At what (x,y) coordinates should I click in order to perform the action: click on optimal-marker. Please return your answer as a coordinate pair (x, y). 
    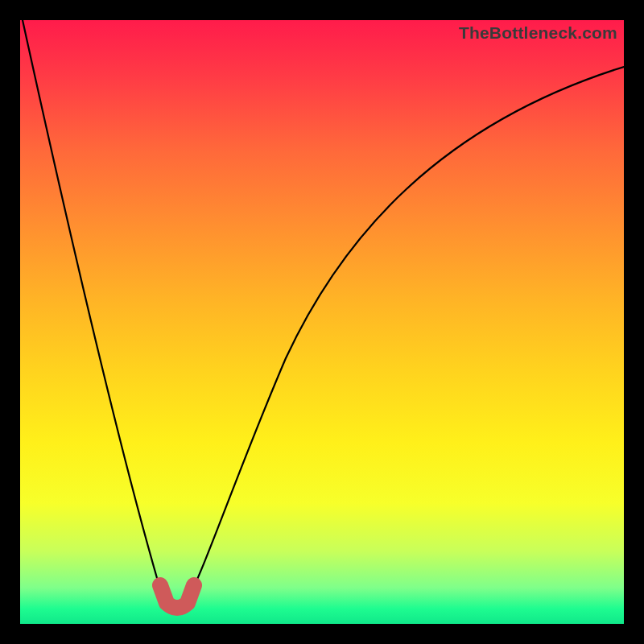
    Looking at the image, I should click on (177, 597).